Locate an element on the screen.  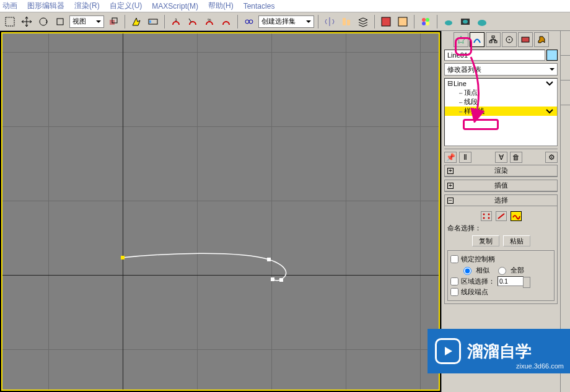
object-color-swatch is located at coordinates (552, 55).